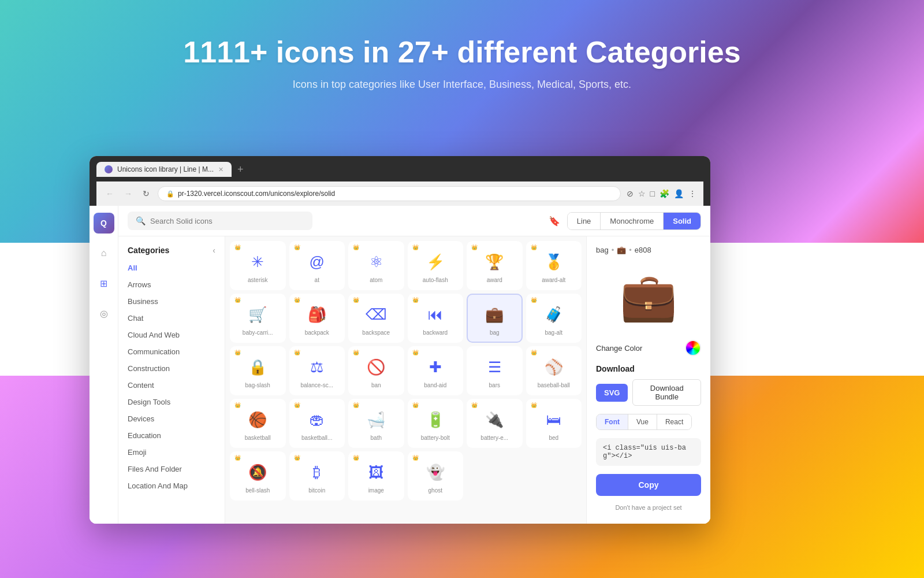 This screenshot has height=578, width=924. What do you see at coordinates (258, 385) in the screenshot?
I see `icon-label: bag-slash` at bounding box center [258, 385].